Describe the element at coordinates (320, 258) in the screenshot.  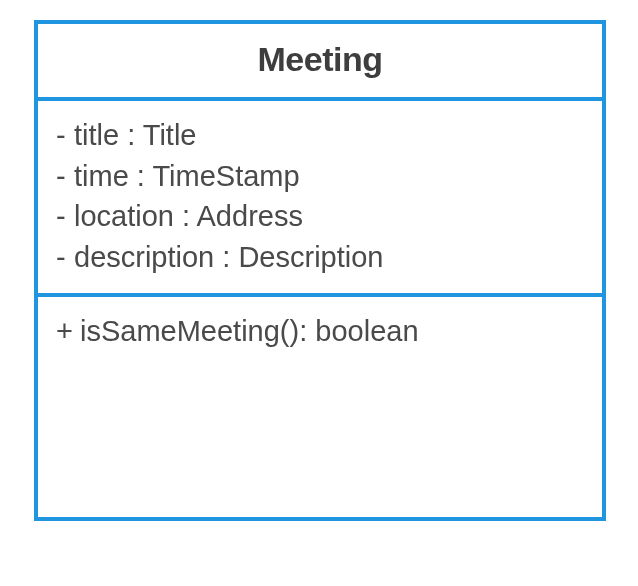
I see `uml-attribute: - description : Description` at that location.